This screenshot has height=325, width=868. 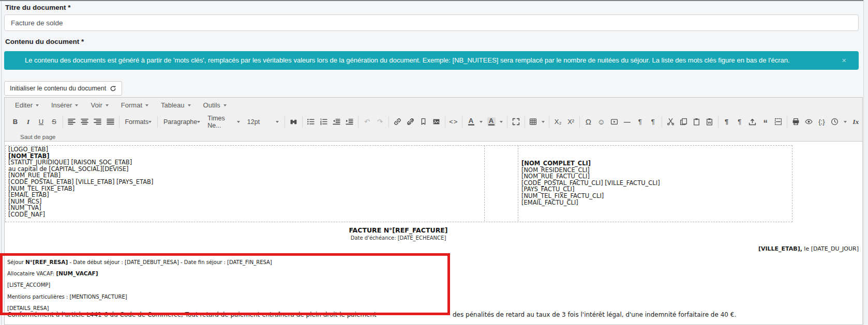 What do you see at coordinates (336, 122) in the screenshot?
I see `outdent-button` at bounding box center [336, 122].